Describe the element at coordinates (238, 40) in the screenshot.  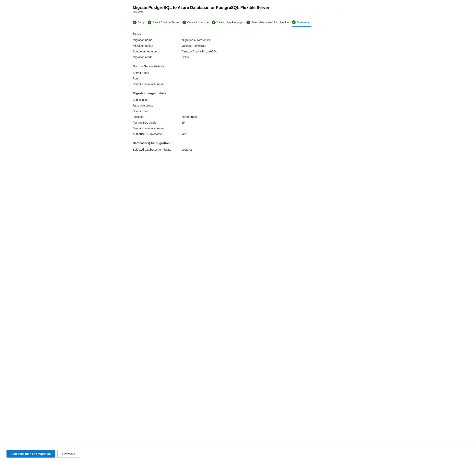
I see `field-row: Migration namemigration-aurora-online` at that location.